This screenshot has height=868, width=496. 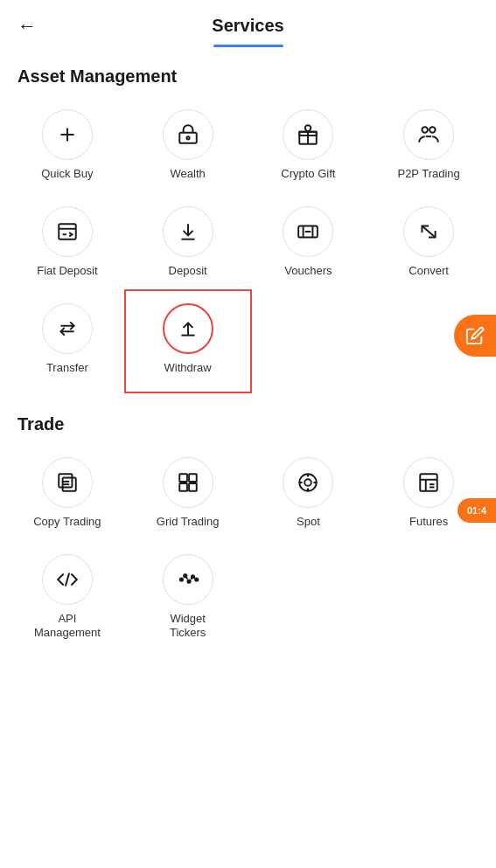 What do you see at coordinates (67, 135) in the screenshot?
I see `plus-icon` at bounding box center [67, 135].